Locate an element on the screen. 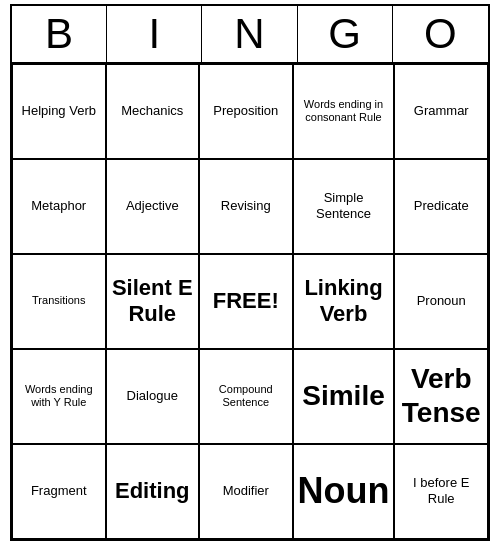  cell-text: Preposition is located at coordinates (246, 111).